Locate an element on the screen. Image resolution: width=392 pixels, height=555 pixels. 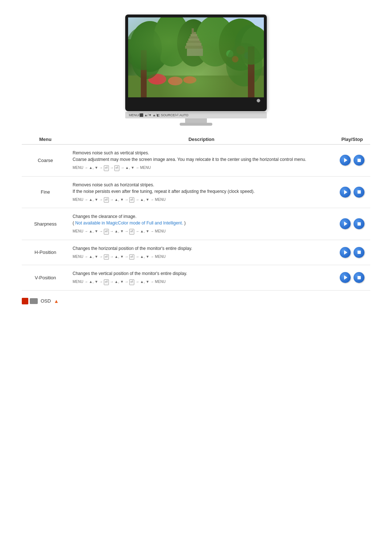
power-indicator is located at coordinates (258, 101).